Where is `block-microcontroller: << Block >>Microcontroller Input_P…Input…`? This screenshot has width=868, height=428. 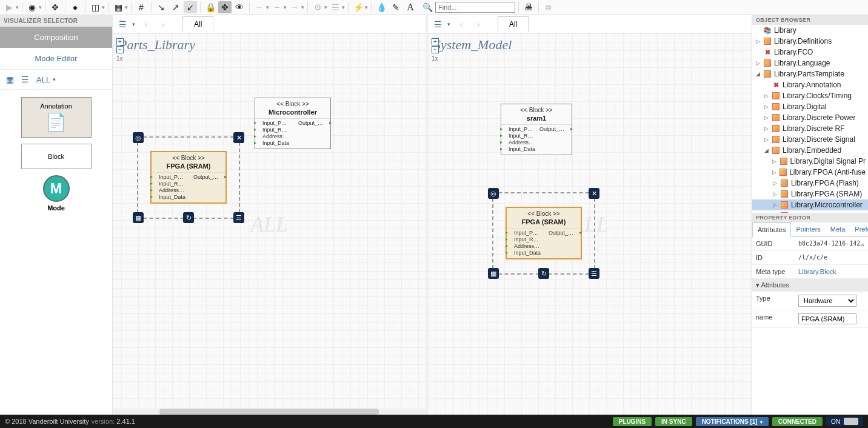 block-microcontroller: << Block >>Microcontroller Input_P…Input… is located at coordinates (293, 124).